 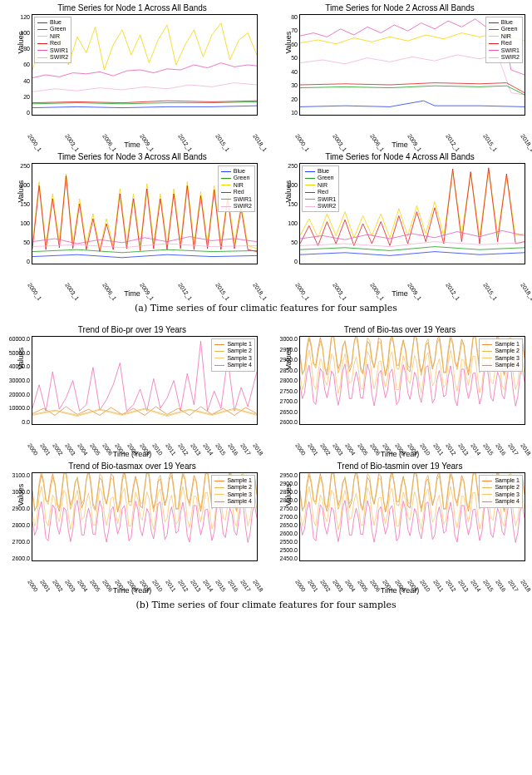 What do you see at coordinates (132, 225) in the screenshot?
I see `chart-node3: Time Series for Node 3 Across All Bands …` at bounding box center [132, 225].